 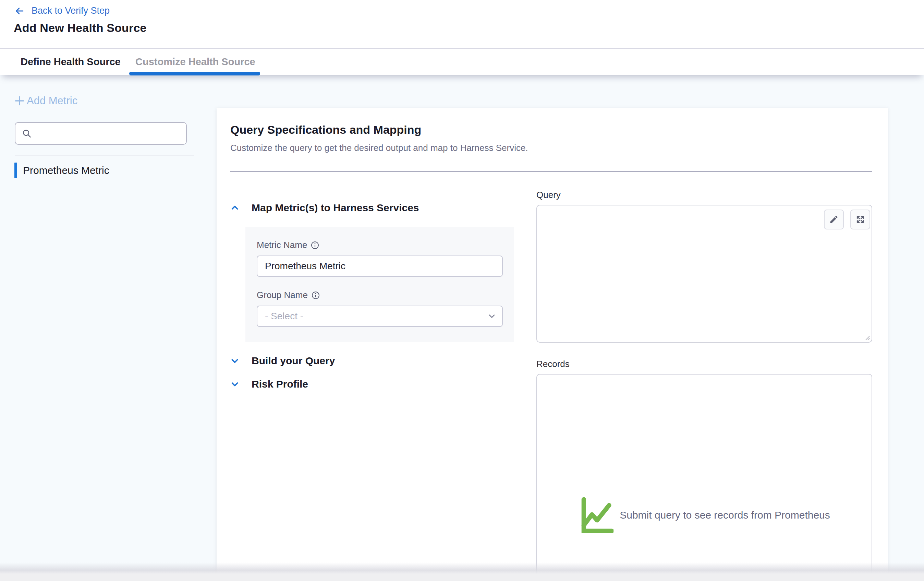 I want to click on add-metric-label: Add Metric, so click(x=52, y=101).